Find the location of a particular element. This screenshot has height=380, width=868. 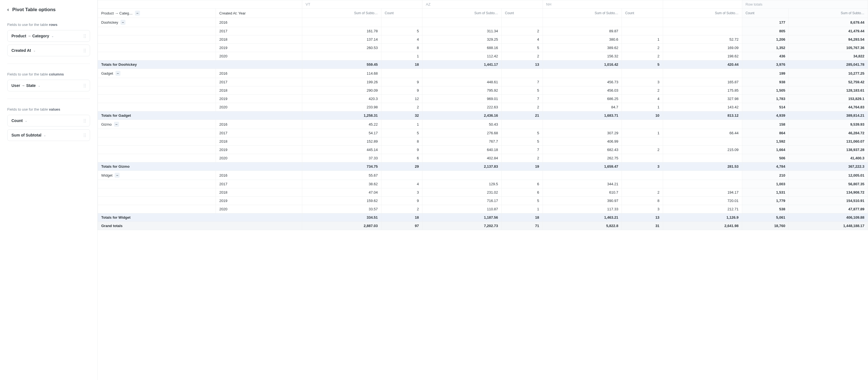

value-cell: 212.71 is located at coordinates (702, 209).